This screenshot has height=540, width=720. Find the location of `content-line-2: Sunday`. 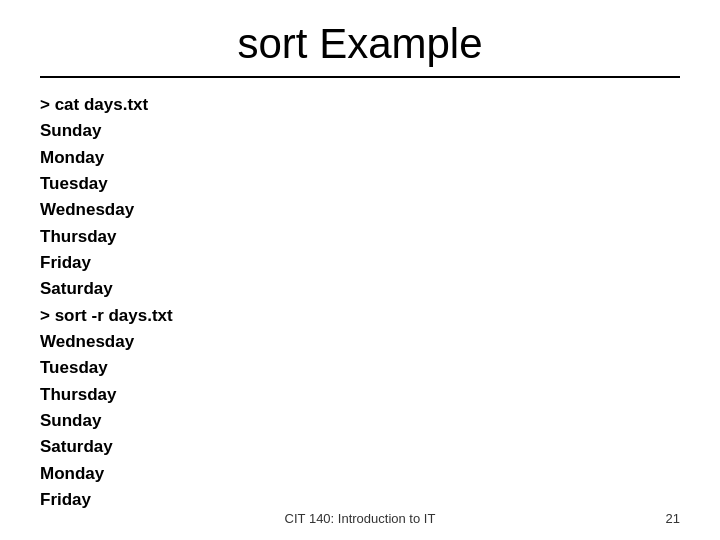

content-line-2: Sunday is located at coordinates (360, 131).